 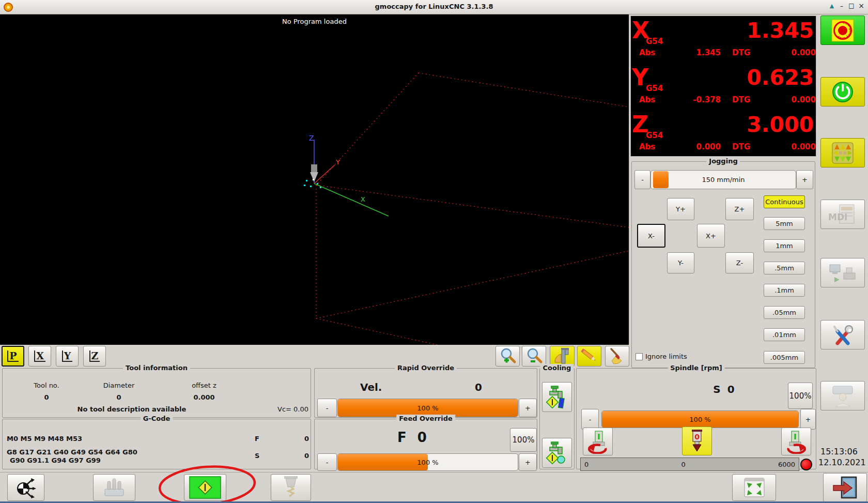 What do you see at coordinates (843, 396) in the screenshot?
I see `user-settings-button` at bounding box center [843, 396].